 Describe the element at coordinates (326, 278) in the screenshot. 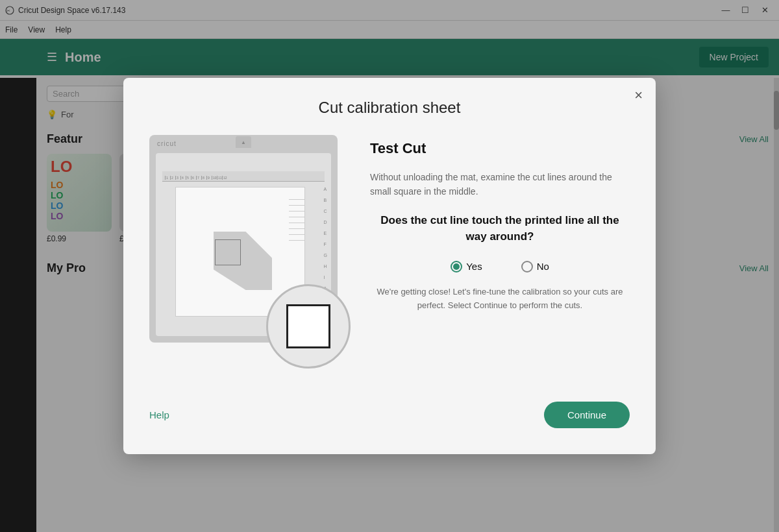

I see `letter-mark-i: I` at that location.